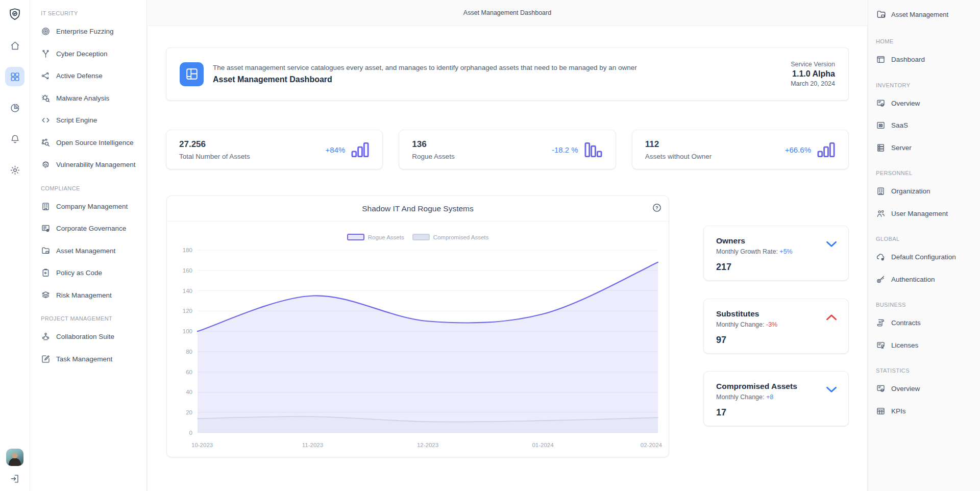  Describe the element at coordinates (189, 372) in the screenshot. I see `svg-text: 60` at that location.